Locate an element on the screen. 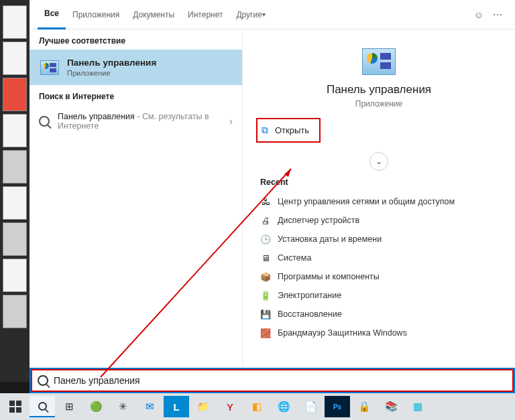 The height and width of the screenshot is (420, 515). tab-web: Интернет is located at coordinates (205, 15).